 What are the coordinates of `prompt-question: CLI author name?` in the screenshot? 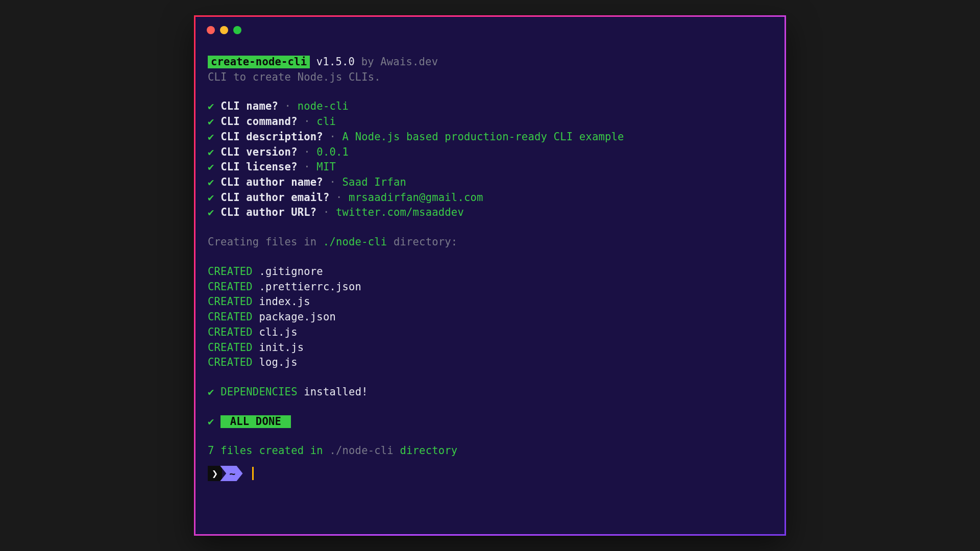 It's located at (272, 182).